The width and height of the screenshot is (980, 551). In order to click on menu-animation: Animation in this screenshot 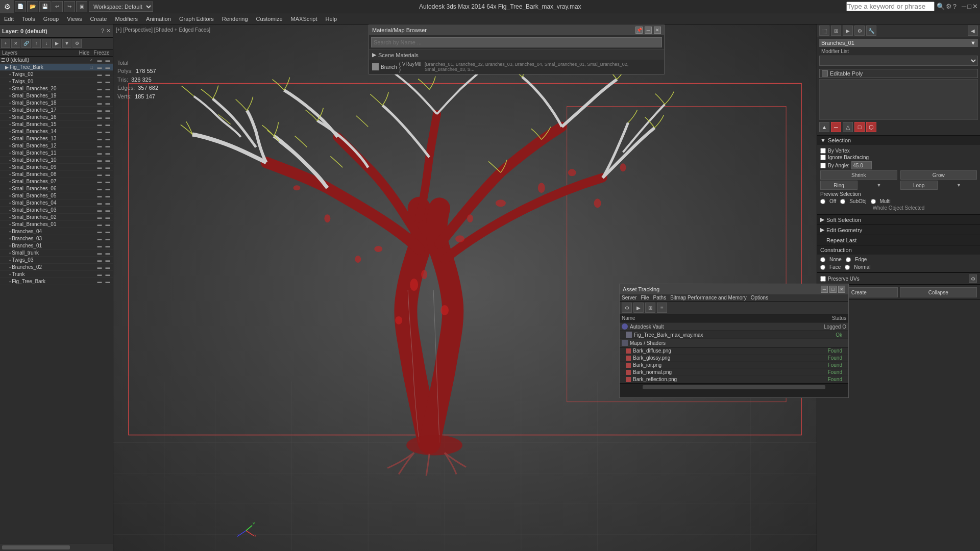, I will do `click(158, 19)`.